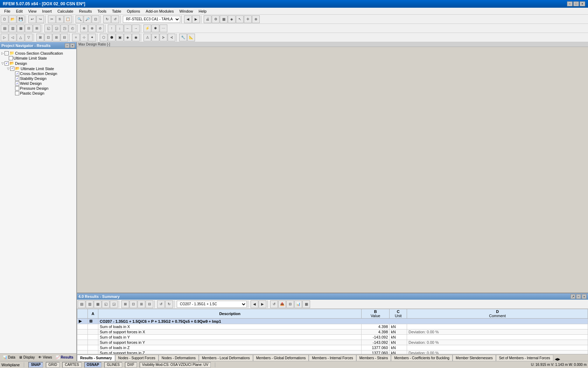  I want to click on tab-set-internal: Set of Members - Internal Forces, so click(525, 358).